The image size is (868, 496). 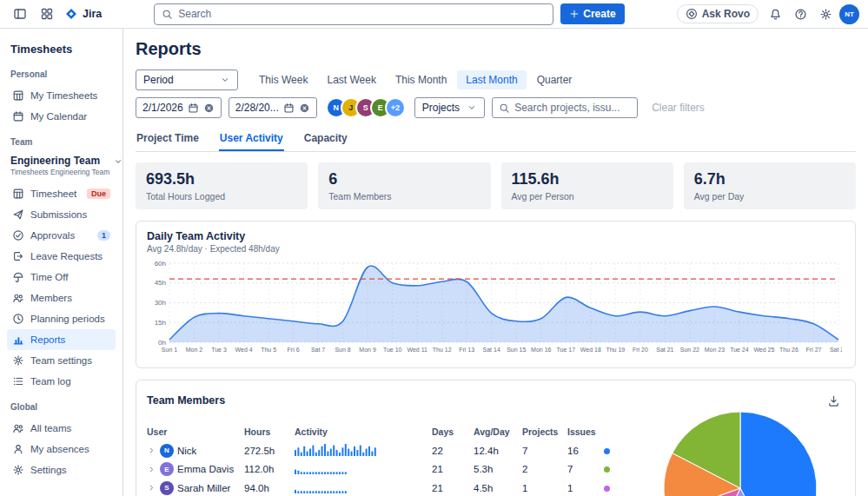 What do you see at coordinates (718, 14) in the screenshot?
I see `ask-rovo-button: Ask Rovo` at bounding box center [718, 14].